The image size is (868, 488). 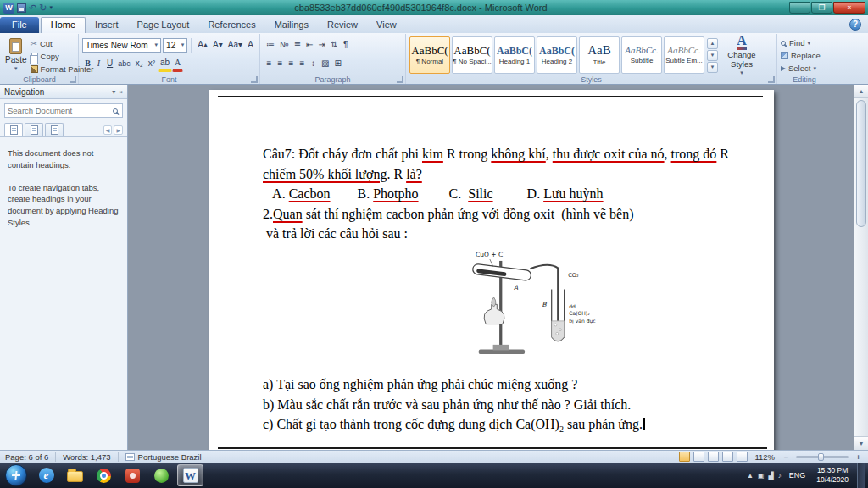 I want to click on page-indicator: Page: 6 of 6, so click(x=31, y=458).